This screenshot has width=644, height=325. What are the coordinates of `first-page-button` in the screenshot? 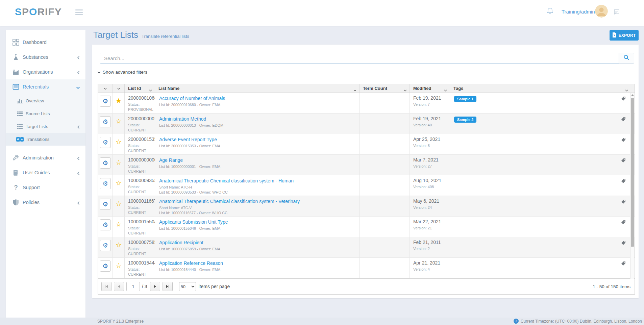 It's located at (106, 286).